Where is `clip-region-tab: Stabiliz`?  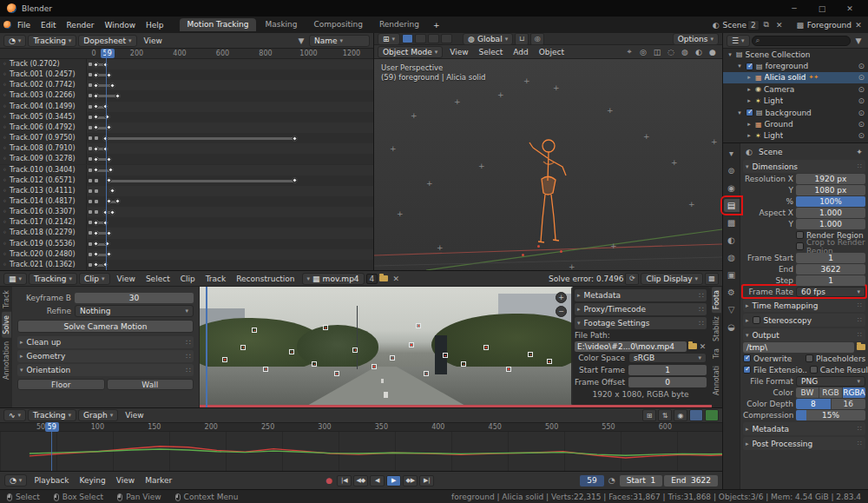 clip-region-tab: Stabiliz is located at coordinates (717, 328).